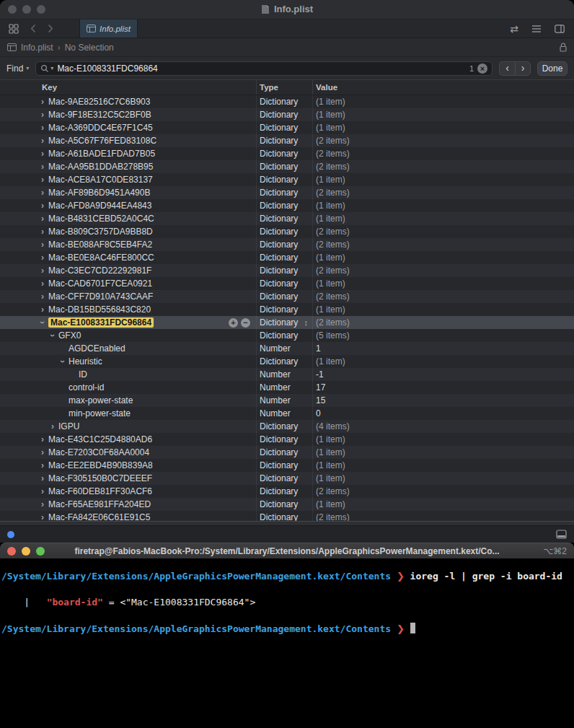 The height and width of the screenshot is (728, 574). I want to click on plist-row: › Heuristic Dictionary (1 item), so click(287, 361).